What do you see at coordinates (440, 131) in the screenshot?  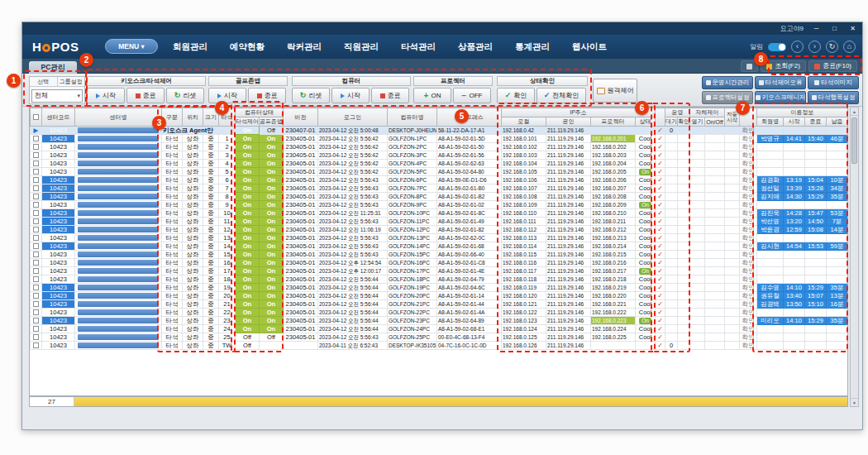 I see `table-row: ▶10423키오스크 Agent만OnOff230407-012023-04-1…` at bounding box center [440, 131].